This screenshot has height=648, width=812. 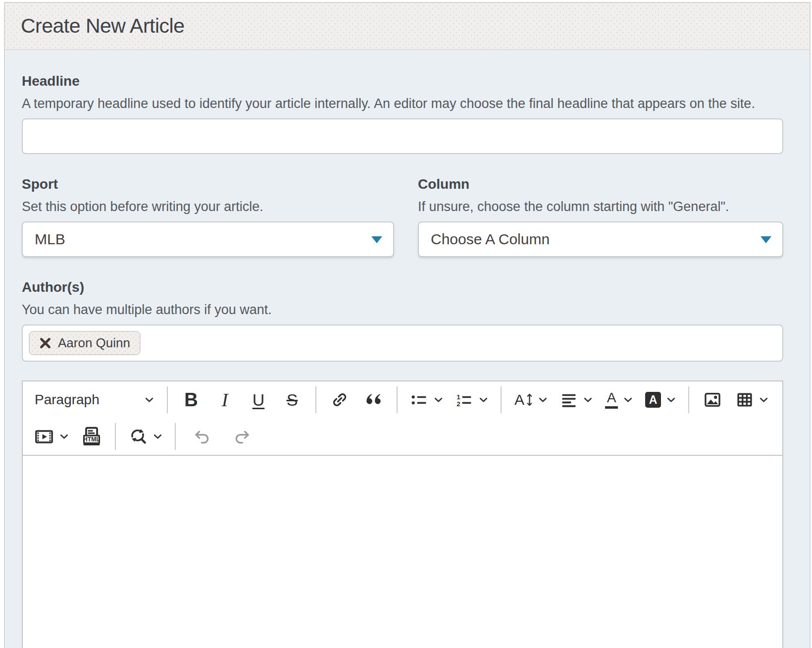 I want to click on paragraph-style-dropdown: Paragraph, so click(x=94, y=400).